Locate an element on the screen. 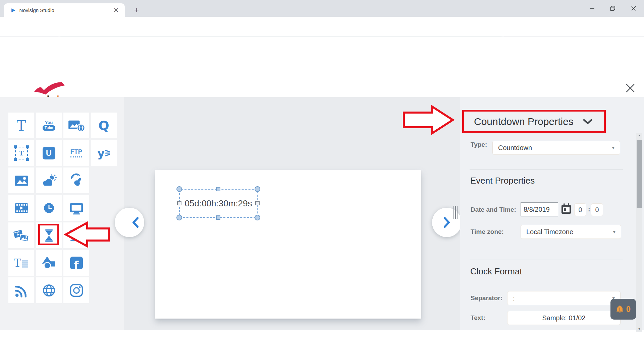  ticker-icon: T is located at coordinates (21, 263).